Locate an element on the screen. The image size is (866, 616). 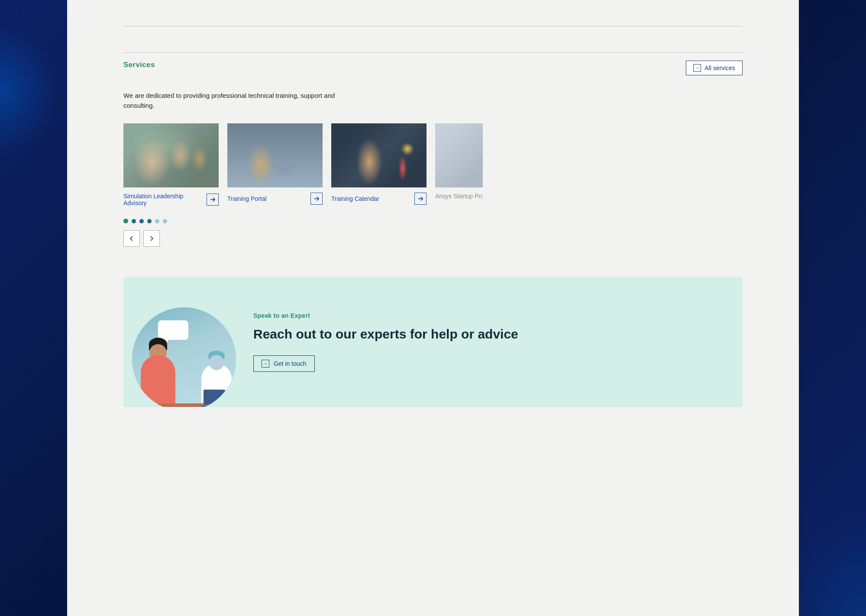
person1 is located at coordinates (158, 381).